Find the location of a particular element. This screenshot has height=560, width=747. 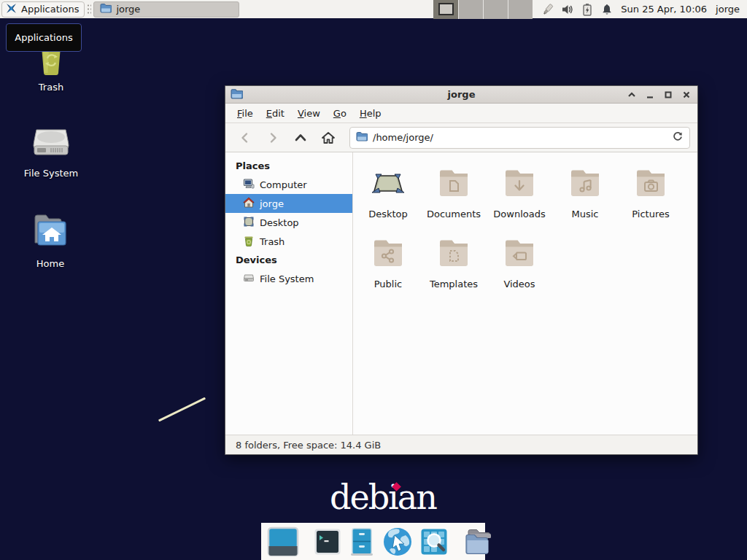

sidebar-item-jorge: jorge is located at coordinates (289, 203).